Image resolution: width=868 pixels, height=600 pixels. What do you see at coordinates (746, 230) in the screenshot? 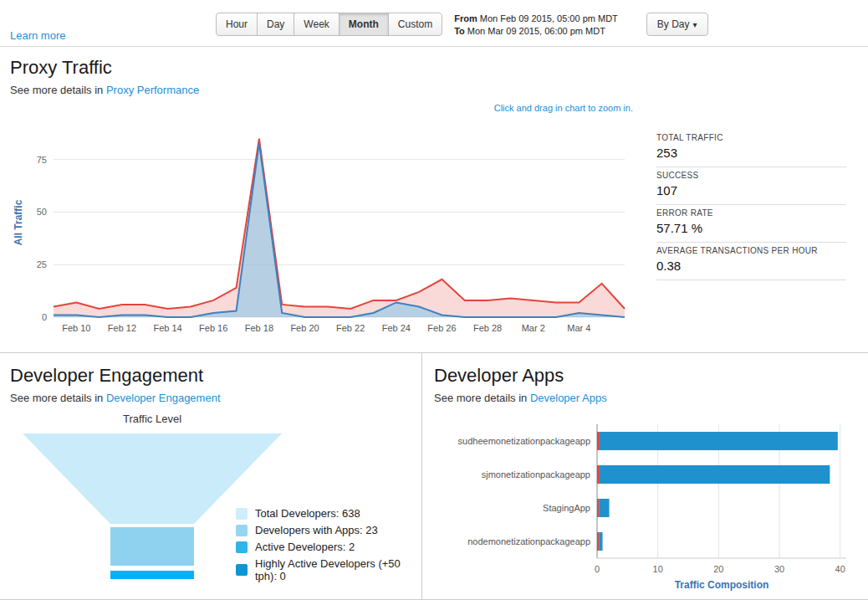
I see `traffic-stats-panel: TOTAL TRAFFIC 253 SUCCESS 107 ERROR RATE…` at bounding box center [746, 230].